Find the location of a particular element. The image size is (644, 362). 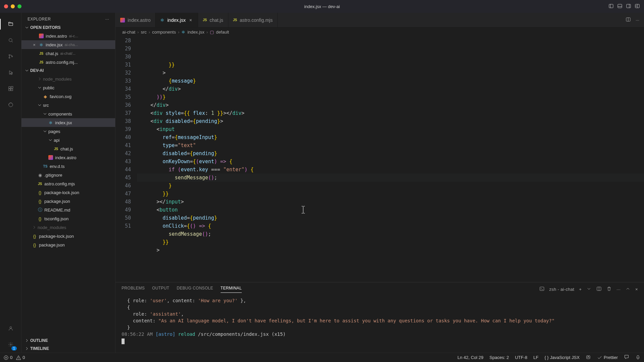

traffic-lights is located at coordinates (13, 6).